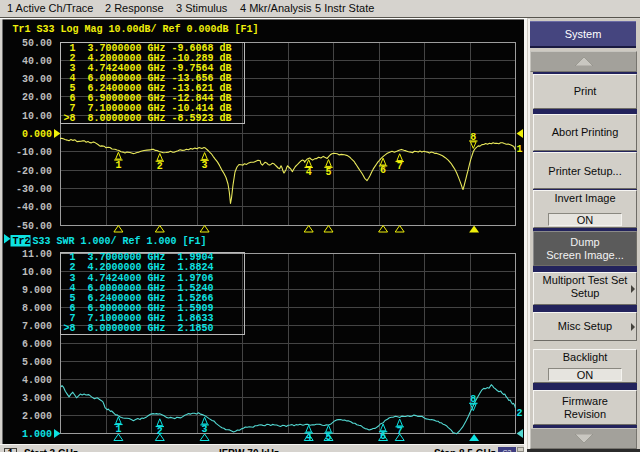 This screenshot has width=640, height=452. What do you see at coordinates (37, 44) in the screenshot?
I see `svg-text: 50.00` at bounding box center [37, 44].